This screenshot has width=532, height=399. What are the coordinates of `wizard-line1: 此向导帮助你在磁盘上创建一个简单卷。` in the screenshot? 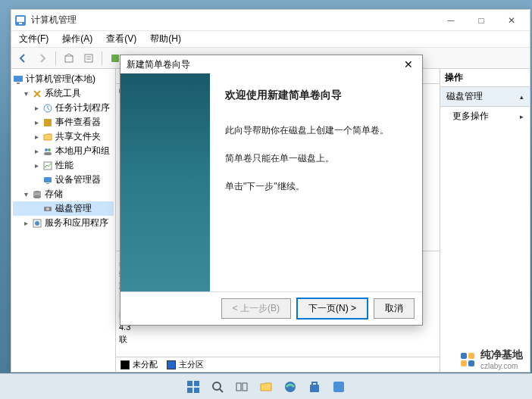 It's located at (318, 130).